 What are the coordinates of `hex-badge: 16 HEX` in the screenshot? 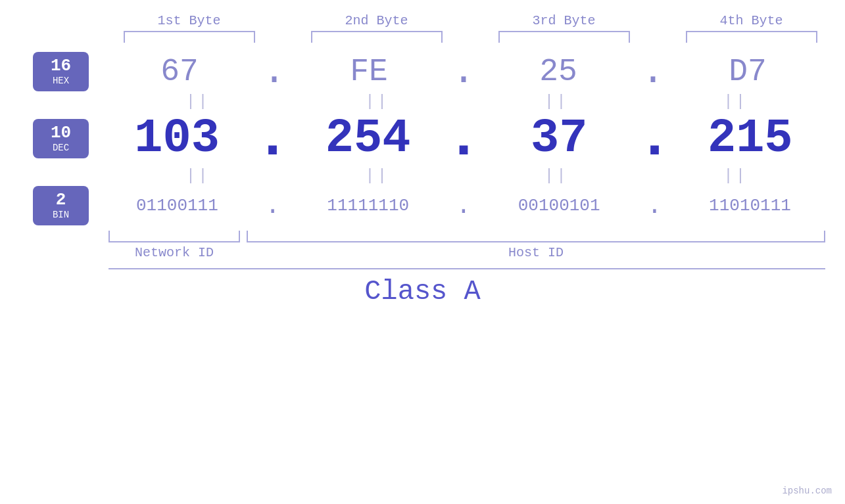 It's located at (60, 72).